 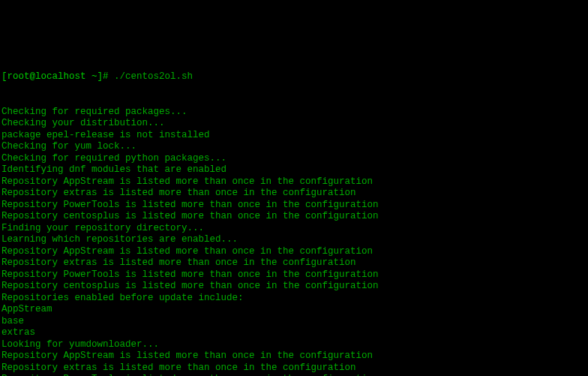 What do you see at coordinates (294, 240) in the screenshot?
I see `output-line: Learning which repositories are enabled.…` at bounding box center [294, 240].